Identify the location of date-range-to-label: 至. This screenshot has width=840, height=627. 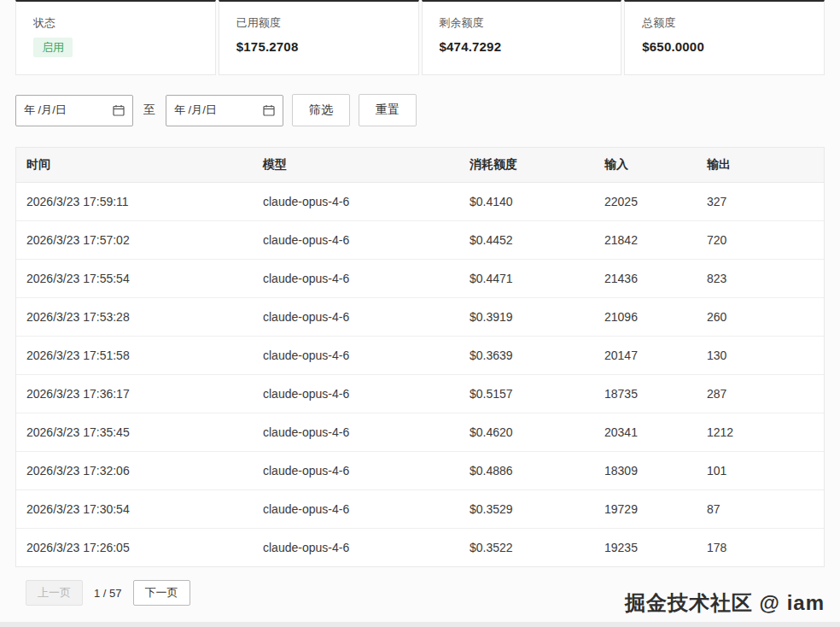
(149, 110).